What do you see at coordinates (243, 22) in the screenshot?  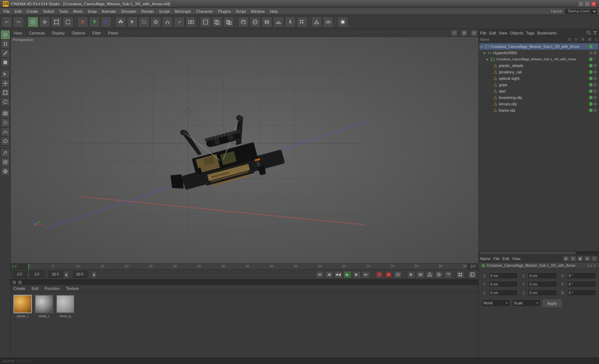 I see `snap-cube-button` at bounding box center [243, 22].